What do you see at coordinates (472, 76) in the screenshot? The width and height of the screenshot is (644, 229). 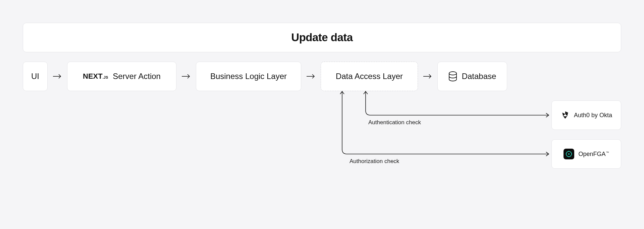 I see `node-database: Database` at bounding box center [472, 76].